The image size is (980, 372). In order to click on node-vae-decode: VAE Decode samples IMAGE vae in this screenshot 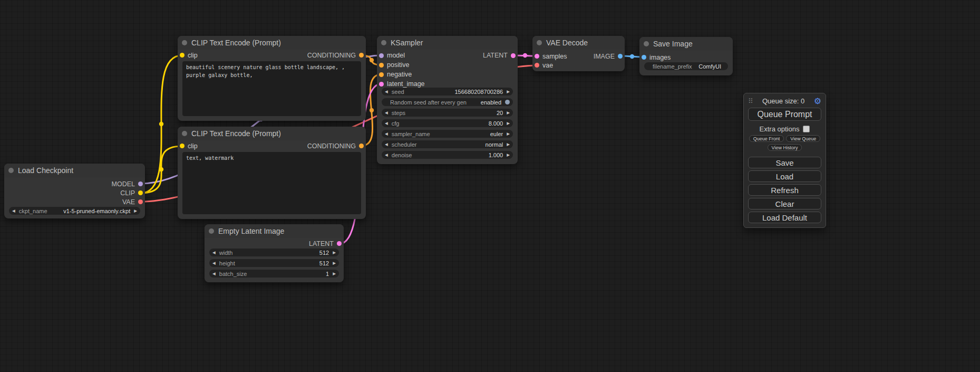, I will do `click(579, 54)`.